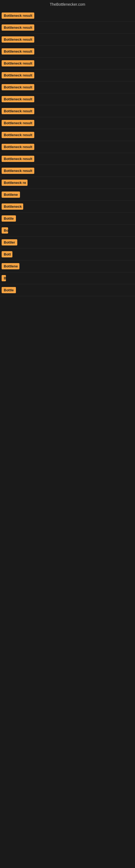 The width and height of the screenshot is (135, 868). I want to click on list-item: Bo, so click(68, 230).